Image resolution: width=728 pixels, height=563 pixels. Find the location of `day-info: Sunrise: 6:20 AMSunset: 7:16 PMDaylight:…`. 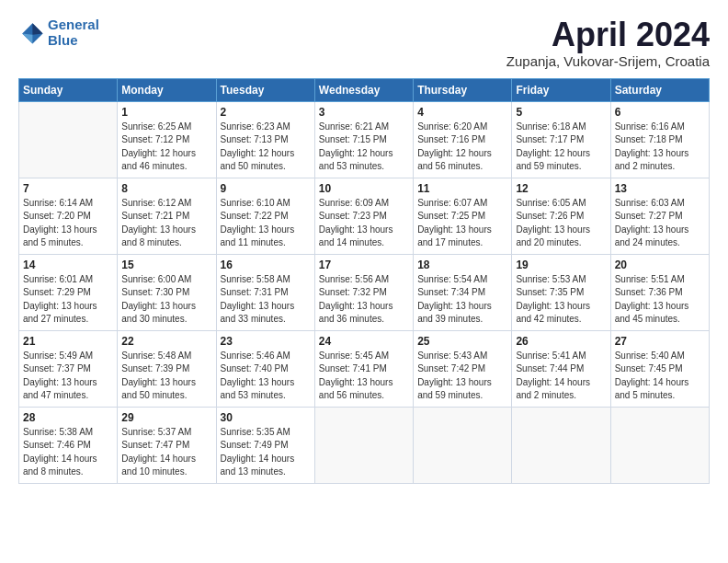

day-info: Sunrise: 6:20 AMSunset: 7:16 PMDaylight:… is located at coordinates (462, 147).